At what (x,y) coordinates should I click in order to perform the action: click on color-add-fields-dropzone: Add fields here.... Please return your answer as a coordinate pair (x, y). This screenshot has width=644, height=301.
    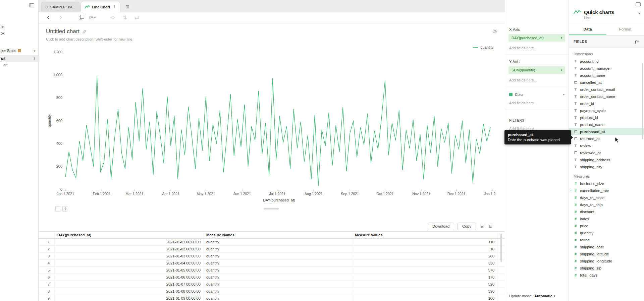
    Looking at the image, I should click on (537, 103).